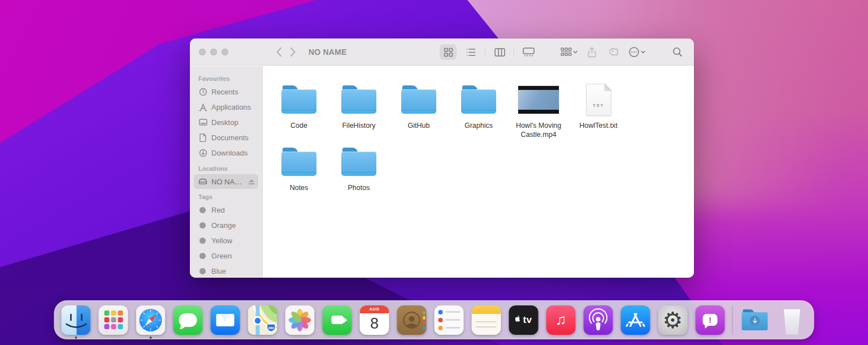 This screenshot has width=868, height=345. What do you see at coordinates (76, 338) in the screenshot?
I see `running-indicator` at bounding box center [76, 338].